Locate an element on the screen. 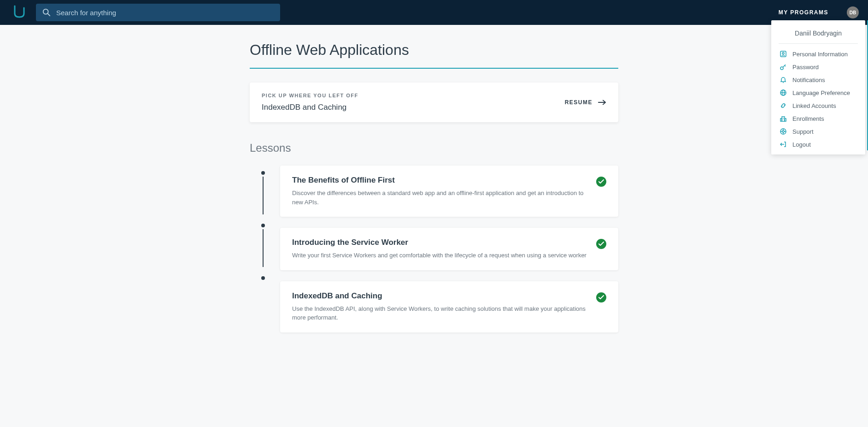 The image size is (868, 427). dropdown-item-personal-information: Personal Information is located at coordinates (818, 54).